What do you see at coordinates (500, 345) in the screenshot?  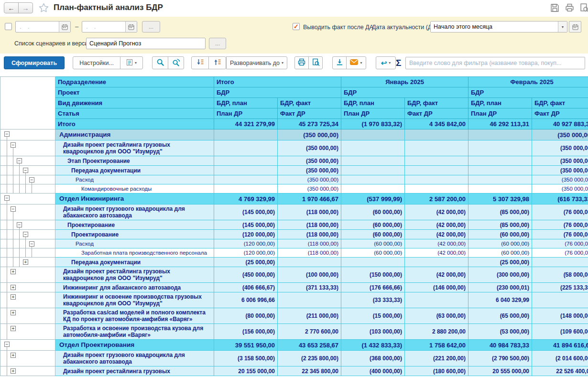 I see `value-cell: 40 984 783,33` at bounding box center [500, 345].